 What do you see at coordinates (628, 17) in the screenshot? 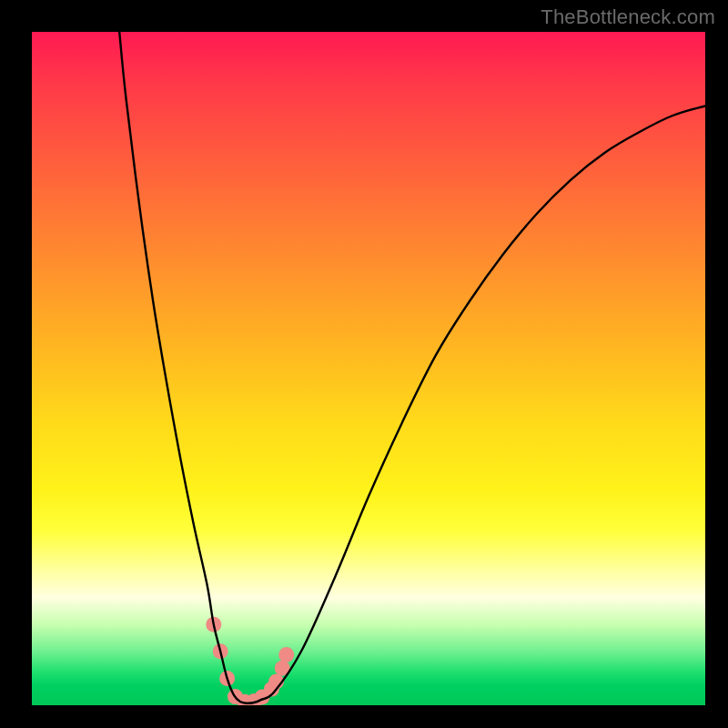
I see `watermark-text: TheBottleneck.com` at bounding box center [628, 17].